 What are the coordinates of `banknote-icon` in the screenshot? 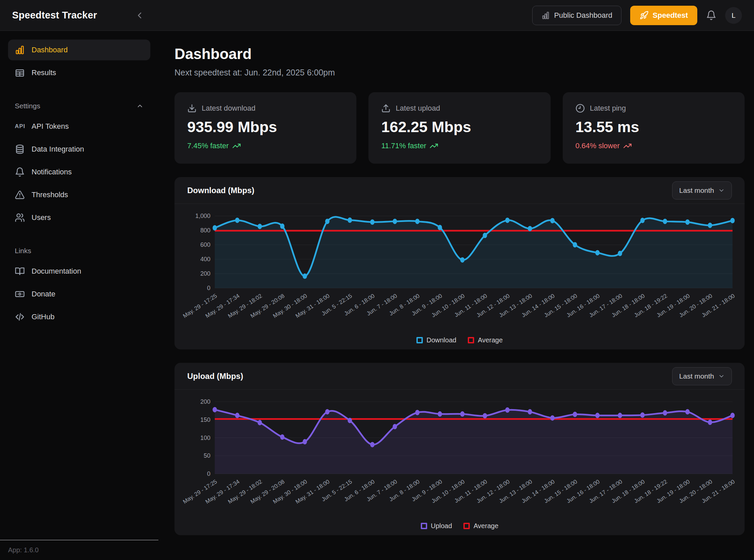 It's located at (20, 294).